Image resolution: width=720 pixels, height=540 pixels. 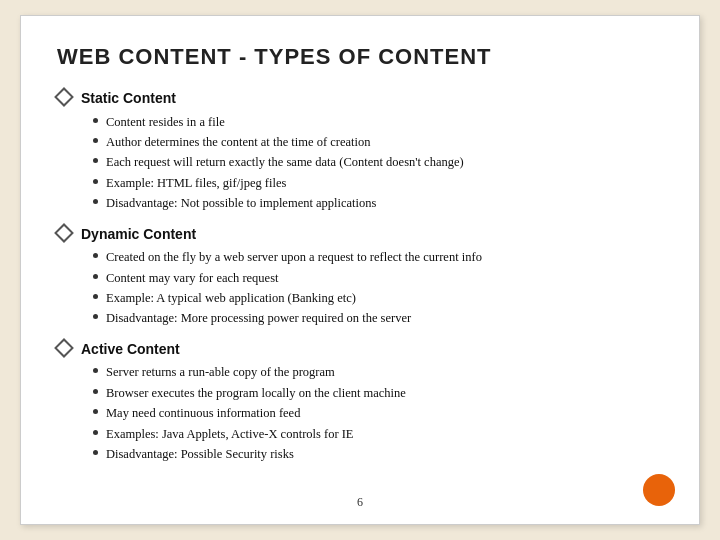 What do you see at coordinates (138, 235) in the screenshot?
I see `section-dynamic-title: Dynamic Content` at bounding box center [138, 235].